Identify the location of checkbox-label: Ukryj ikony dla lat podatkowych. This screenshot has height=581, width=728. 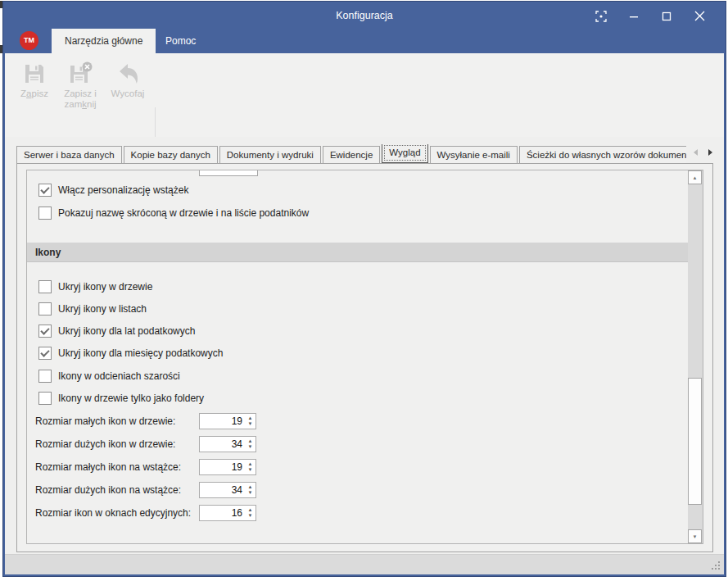
(126, 331).